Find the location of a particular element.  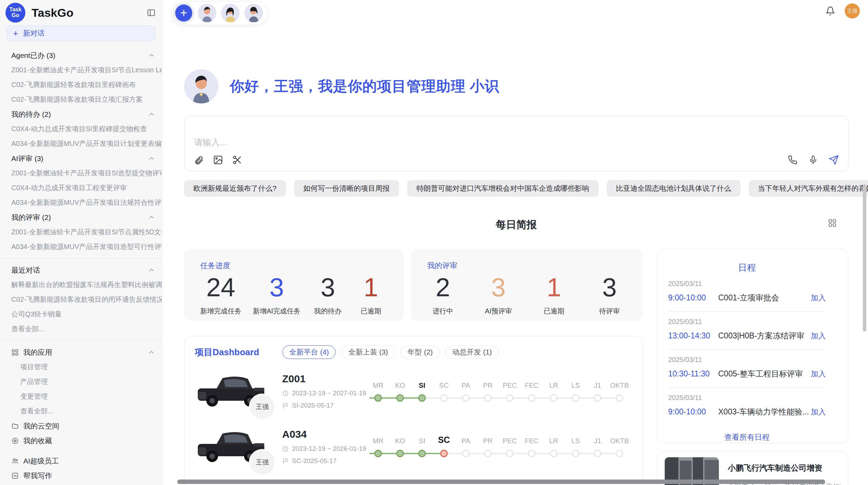

suggestion-chip: 当下年轻人对汽车外观有怎样的喜好趋势 is located at coordinates (808, 188).